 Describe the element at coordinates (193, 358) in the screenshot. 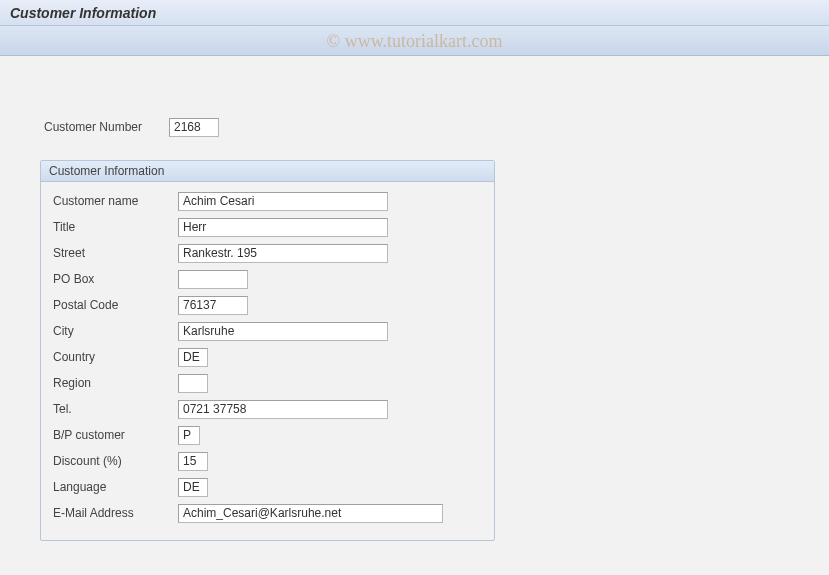

I see `country-input` at that location.